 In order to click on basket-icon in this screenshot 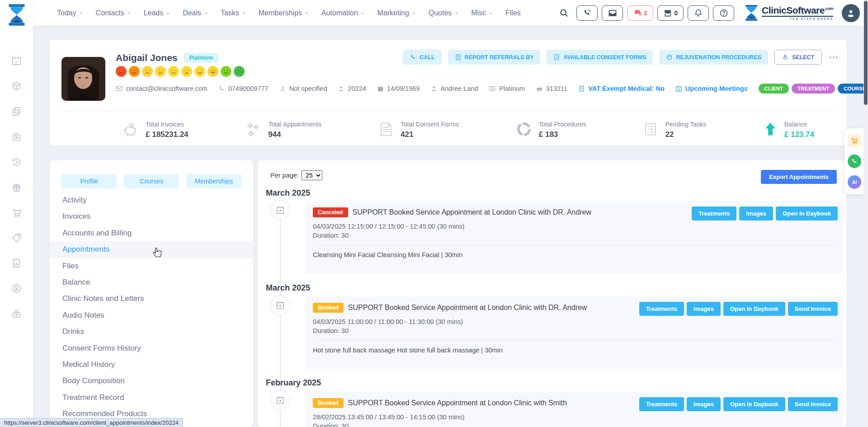, I will do `click(854, 141)`.